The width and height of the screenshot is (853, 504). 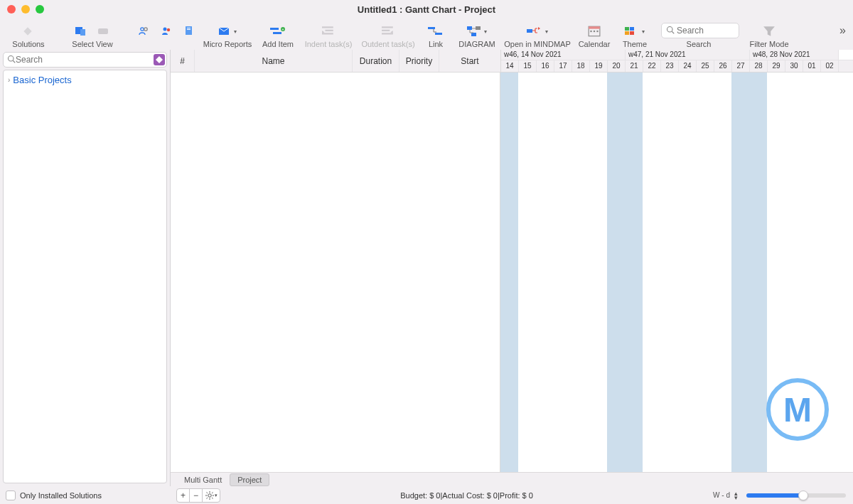 I want to click on settings-gear-button: ▾, so click(x=211, y=495).